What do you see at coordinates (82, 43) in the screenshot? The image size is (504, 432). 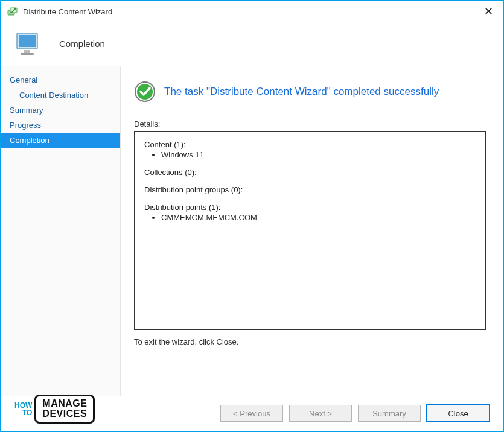 I see `page-heading: Completion` at bounding box center [82, 43].